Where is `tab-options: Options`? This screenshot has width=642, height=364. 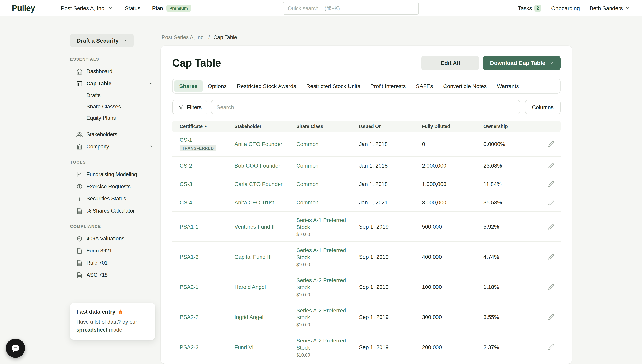
tab-options: Options is located at coordinates (217, 86).